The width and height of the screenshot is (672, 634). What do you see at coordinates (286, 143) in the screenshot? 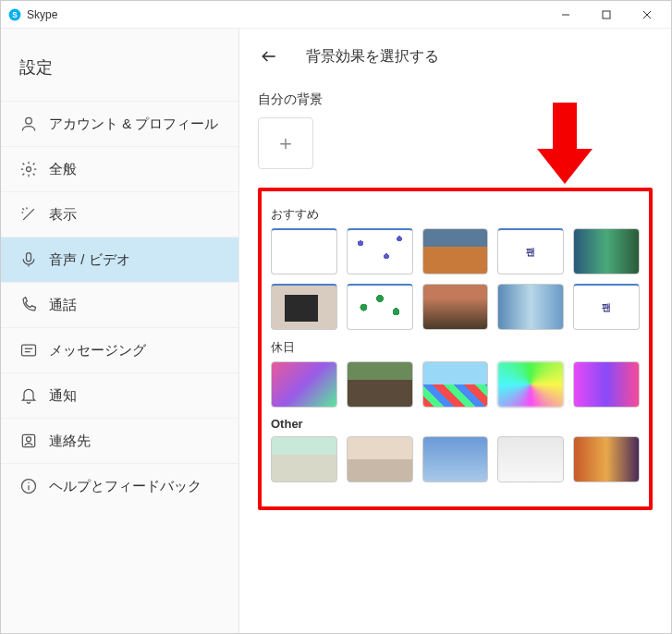
I see `add-background-button: ＋` at bounding box center [286, 143].